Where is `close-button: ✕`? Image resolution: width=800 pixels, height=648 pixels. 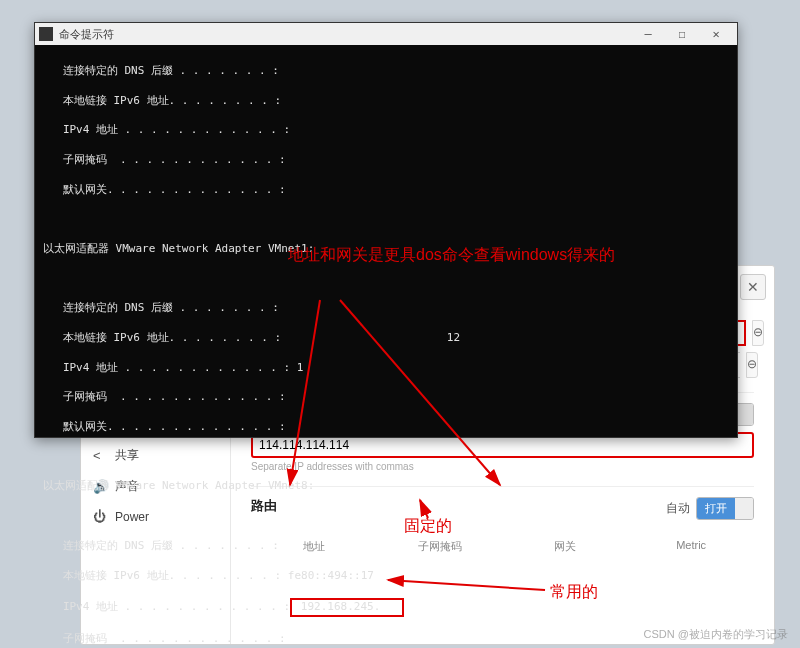
close-button: ✕ is located at coordinates (716, 34).